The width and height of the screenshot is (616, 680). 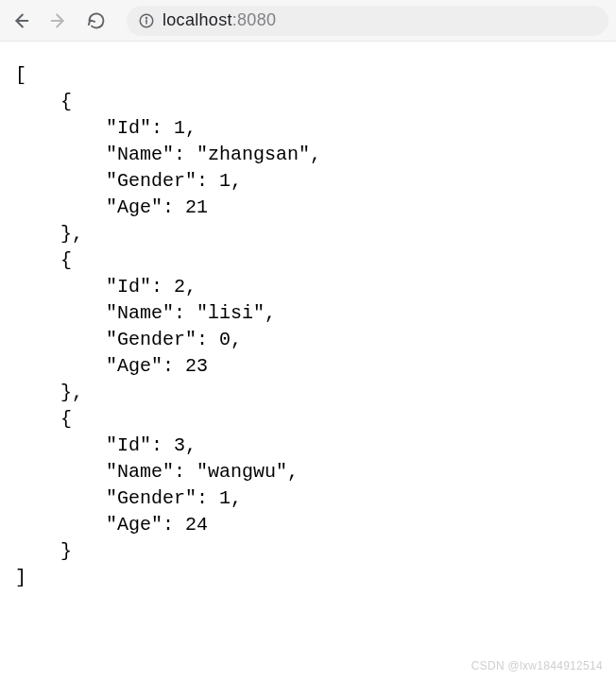 What do you see at coordinates (59, 21) in the screenshot?
I see `arrow-right-icon` at bounding box center [59, 21].